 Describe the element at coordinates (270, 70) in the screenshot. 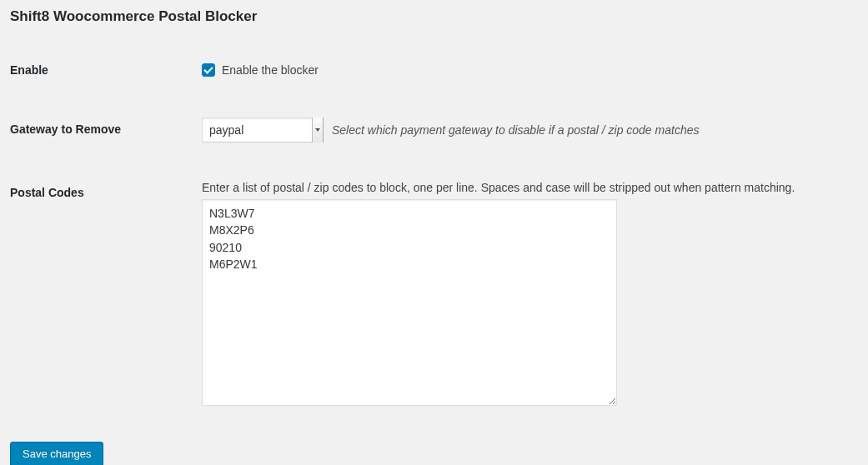

I see `enable-checkbox-label: Enable the blocker` at that location.